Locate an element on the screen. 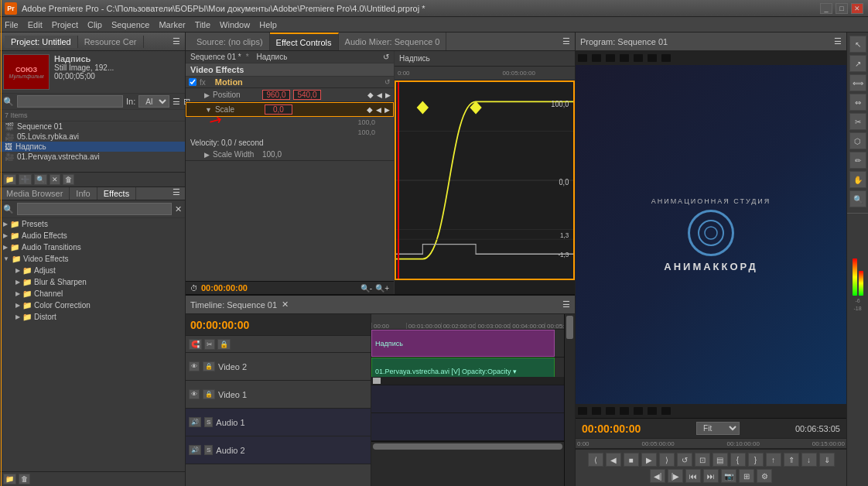 The width and height of the screenshot is (868, 486). mark-out-btn: } is located at coordinates (756, 460).